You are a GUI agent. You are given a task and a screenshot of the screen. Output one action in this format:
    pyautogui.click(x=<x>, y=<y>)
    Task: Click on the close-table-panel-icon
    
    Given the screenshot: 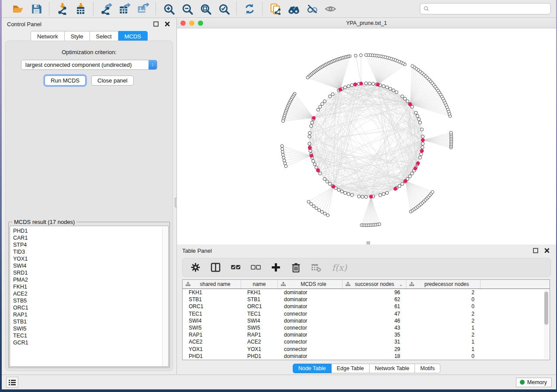 What is the action you would take?
    pyautogui.click(x=547, y=251)
    